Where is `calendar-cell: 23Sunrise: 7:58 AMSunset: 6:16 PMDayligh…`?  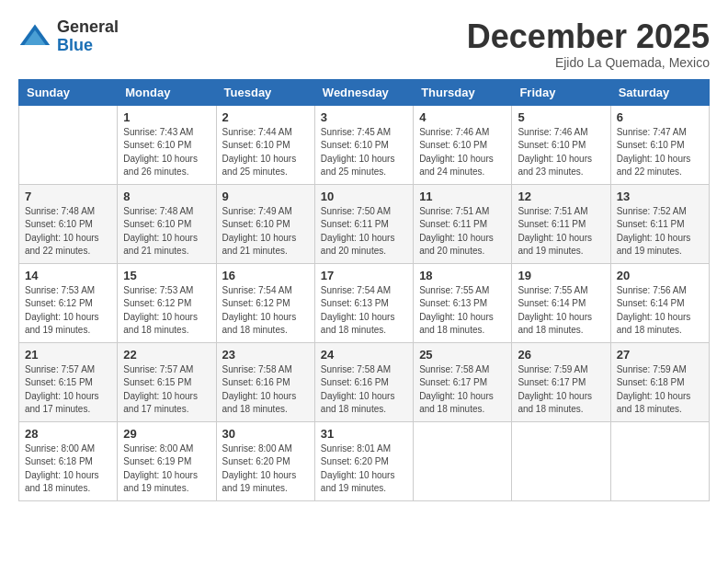
calendar-cell: 23Sunrise: 7:58 AMSunset: 6:16 PMDayligh… is located at coordinates (265, 382).